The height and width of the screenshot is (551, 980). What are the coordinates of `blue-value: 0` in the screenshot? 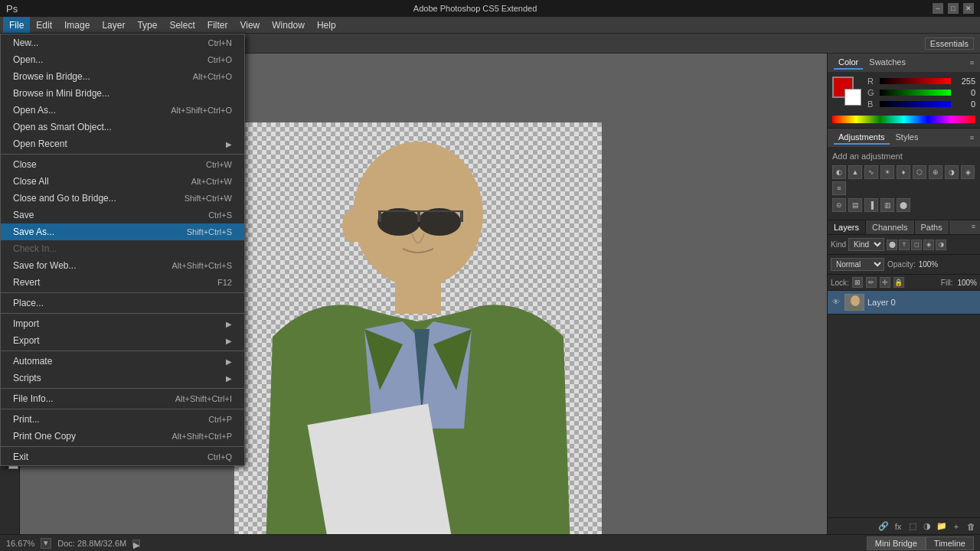 It's located at (965, 104).